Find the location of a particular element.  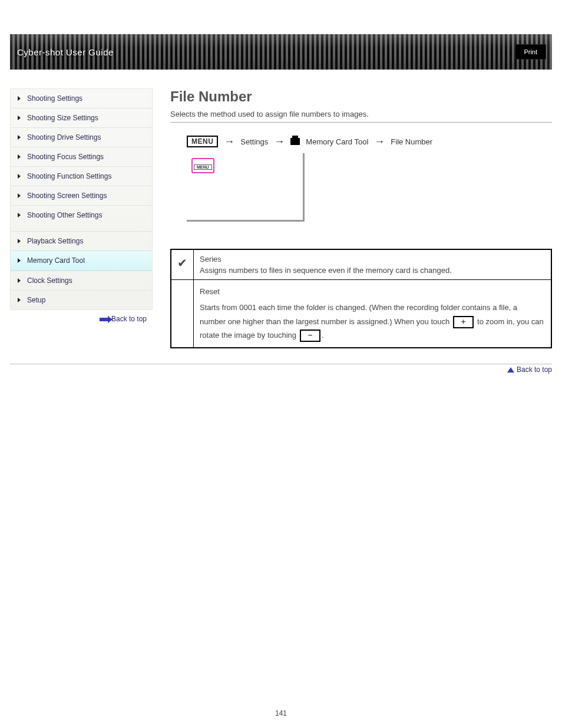

sidebar-item-label: Shooting Size Settings is located at coordinates (62, 118).